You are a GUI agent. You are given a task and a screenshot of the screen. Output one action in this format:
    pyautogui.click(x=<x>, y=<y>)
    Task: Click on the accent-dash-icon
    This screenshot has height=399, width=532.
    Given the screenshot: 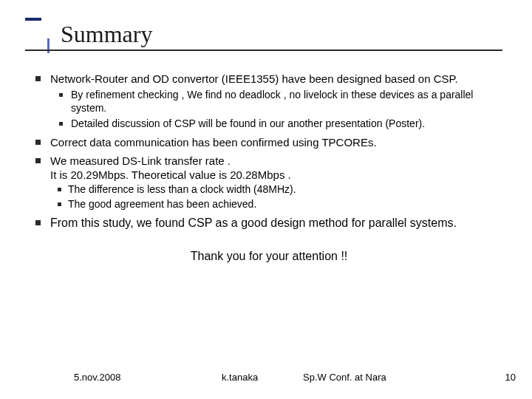 What is the action you would take?
    pyautogui.click(x=33, y=19)
    